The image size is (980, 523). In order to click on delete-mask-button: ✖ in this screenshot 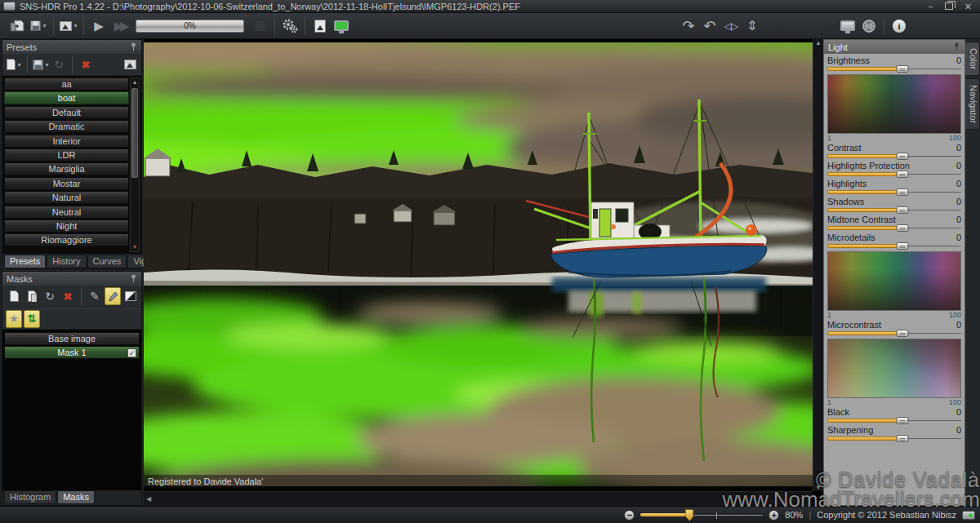, I will do `click(68, 296)`.